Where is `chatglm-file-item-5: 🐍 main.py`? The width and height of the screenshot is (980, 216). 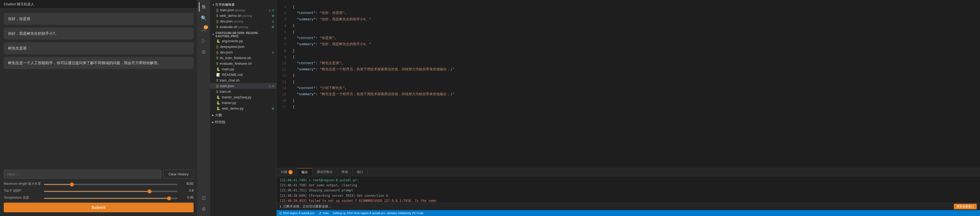 chatglm-file-item-5: 🐍 main.py is located at coordinates (243, 69).